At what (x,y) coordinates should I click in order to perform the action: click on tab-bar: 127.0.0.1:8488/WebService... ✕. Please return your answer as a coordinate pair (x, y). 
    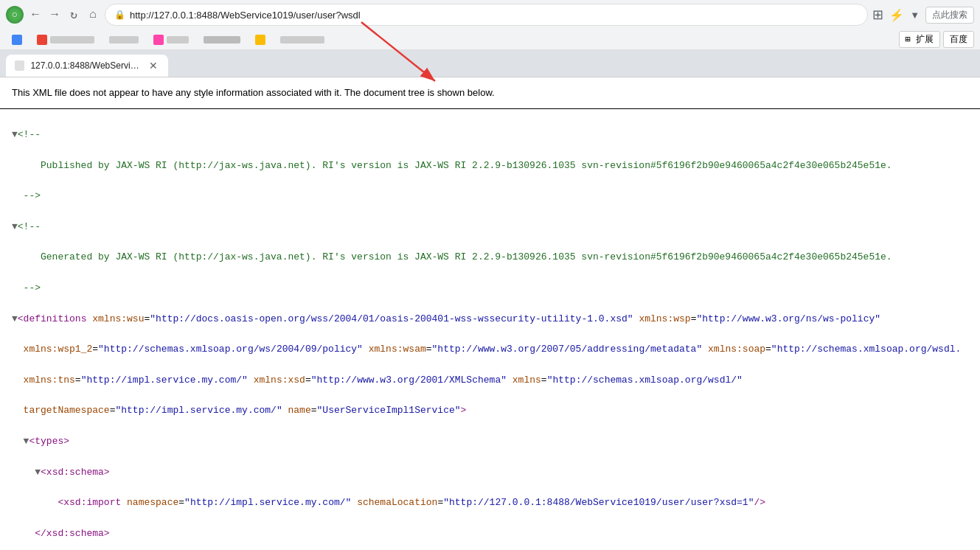
    Looking at the image, I should click on (490, 63).